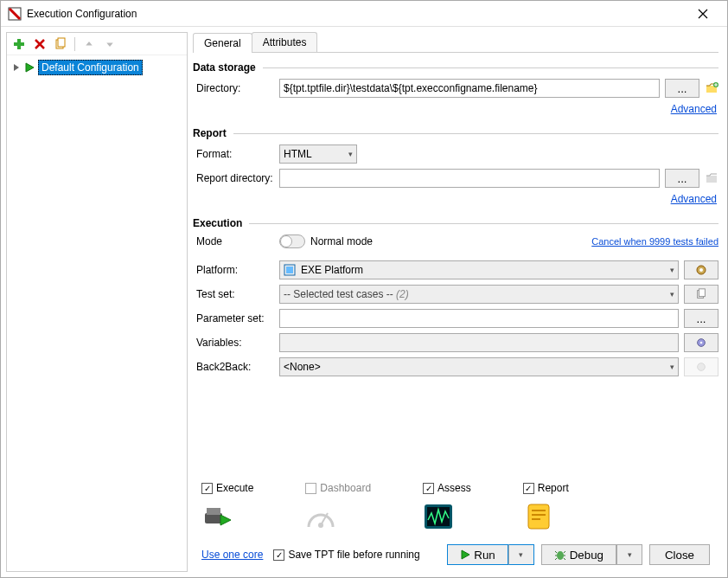  I want to click on move-up-button, so click(89, 44).